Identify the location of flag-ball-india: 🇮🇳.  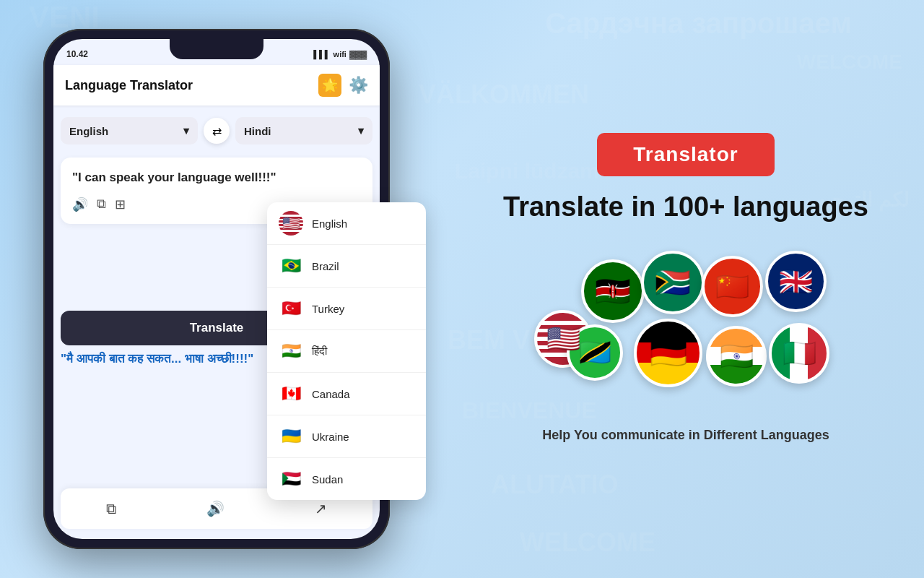
(736, 356).